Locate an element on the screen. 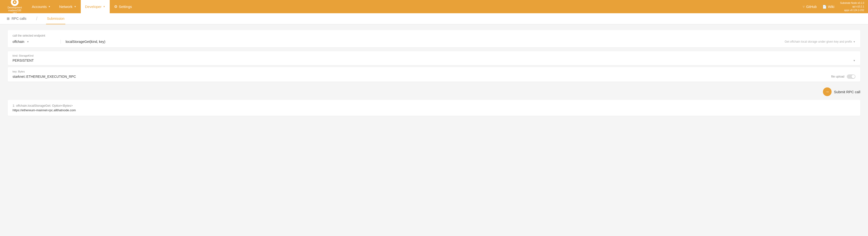  endpoint-desc-text: Get offchain local storage under given k… is located at coordinates (818, 42).